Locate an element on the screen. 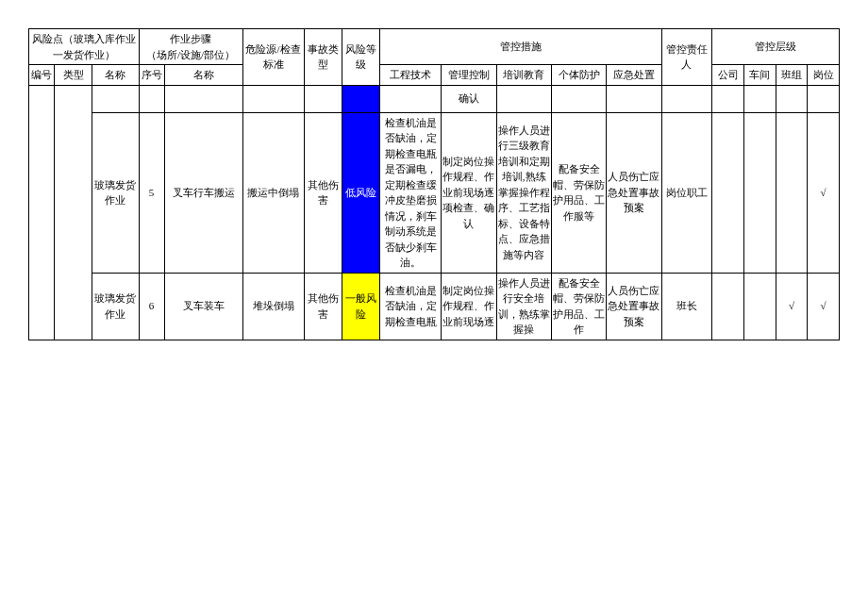 The width and height of the screenshot is (868, 614). hdr-hazard: 危险源/检查标准 is located at coordinates (274, 58).